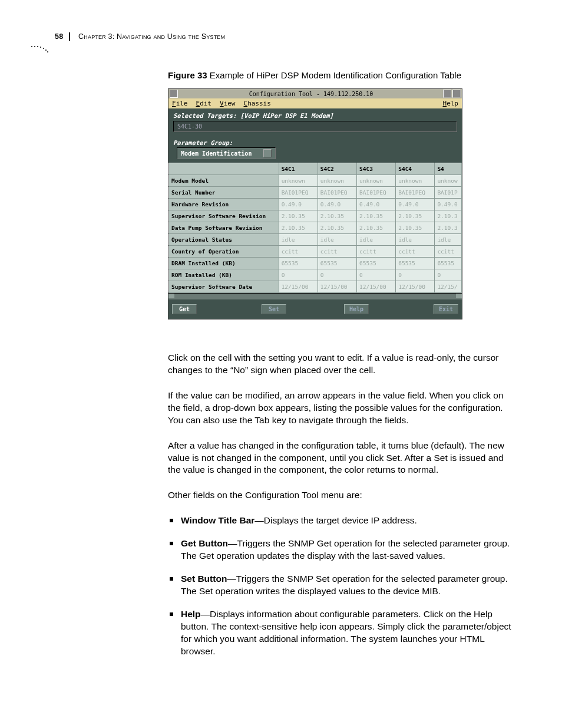  What do you see at coordinates (343, 633) in the screenshot?
I see `list-item: Help—Displays information about configur…` at bounding box center [343, 633].